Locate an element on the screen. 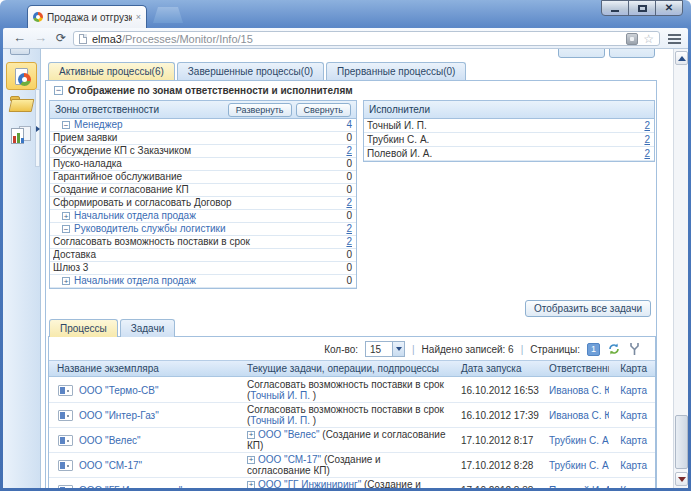 This screenshot has width=691, height=491. instance-name-link: ООО "СМ-17" is located at coordinates (110, 466).